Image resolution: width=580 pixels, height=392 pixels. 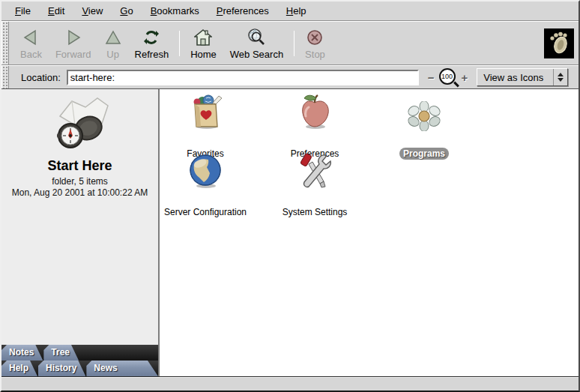 I want to click on refresh-button: Refresh, so click(x=152, y=43).